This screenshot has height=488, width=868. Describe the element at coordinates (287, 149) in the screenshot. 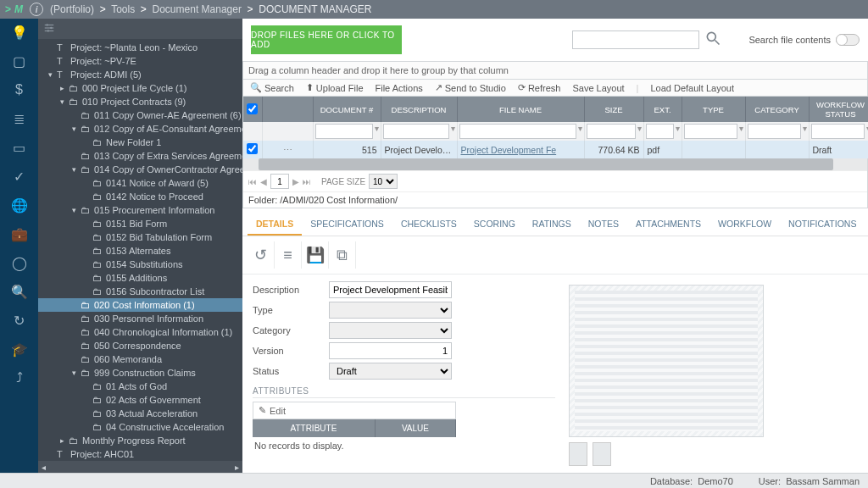

I see `row-actions-icon: ⋯` at that location.